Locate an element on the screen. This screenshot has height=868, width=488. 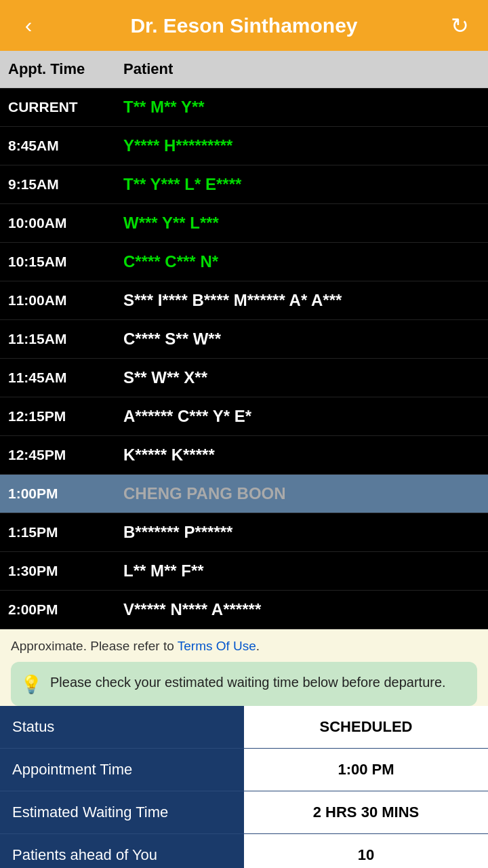
appt-time: 1:00PM is located at coordinates (58, 494).